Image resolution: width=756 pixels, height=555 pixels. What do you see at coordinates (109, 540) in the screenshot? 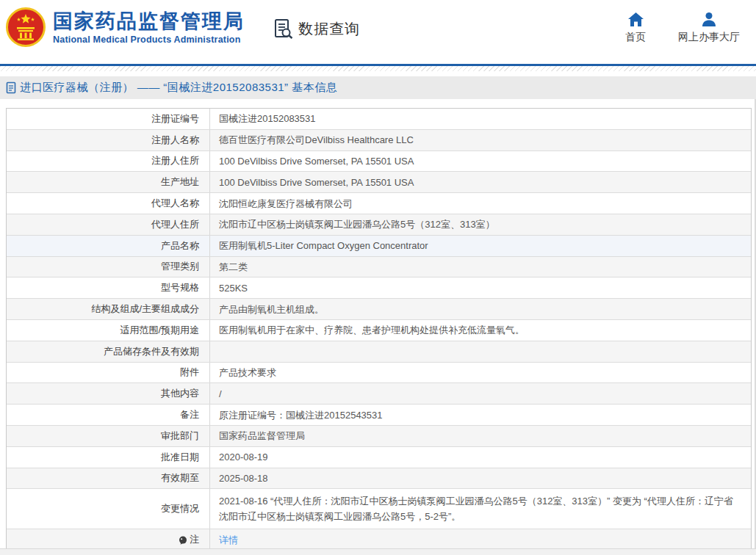
I see `row-label: 注` at bounding box center [109, 540].